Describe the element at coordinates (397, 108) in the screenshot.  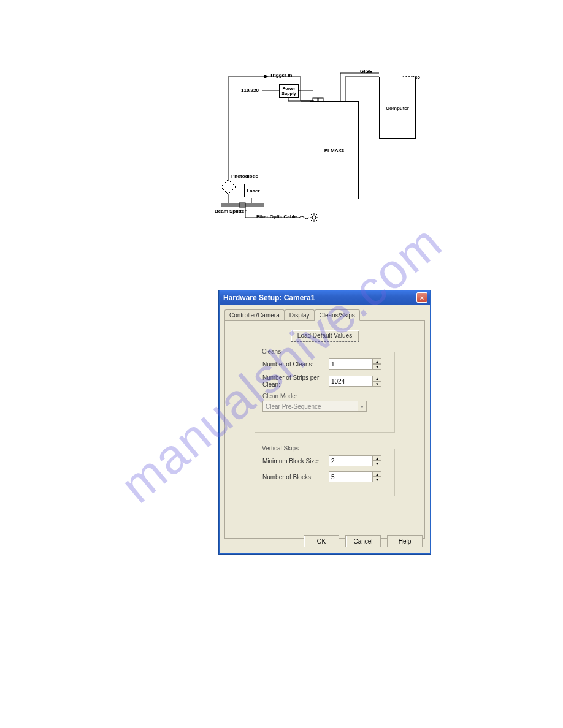
I see `computer-box: Computer` at that location.